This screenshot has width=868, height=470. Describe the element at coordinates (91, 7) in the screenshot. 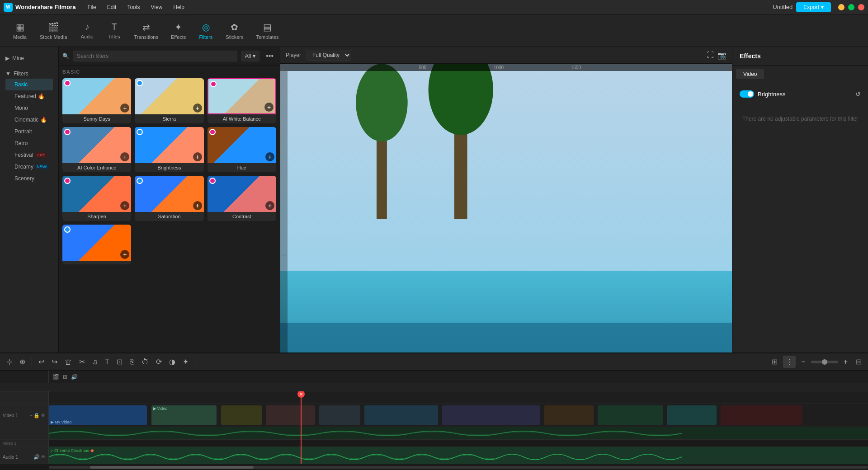

I see `menu-file: File` at that location.